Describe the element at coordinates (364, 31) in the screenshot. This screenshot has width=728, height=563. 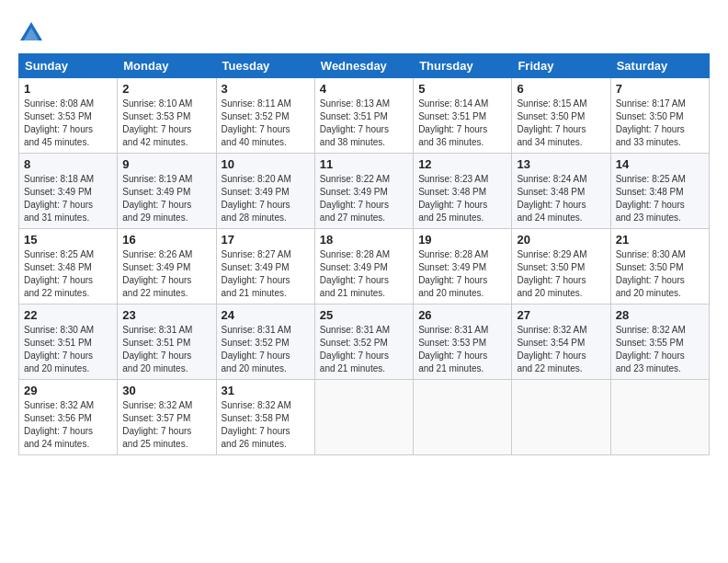
I see `header` at that location.